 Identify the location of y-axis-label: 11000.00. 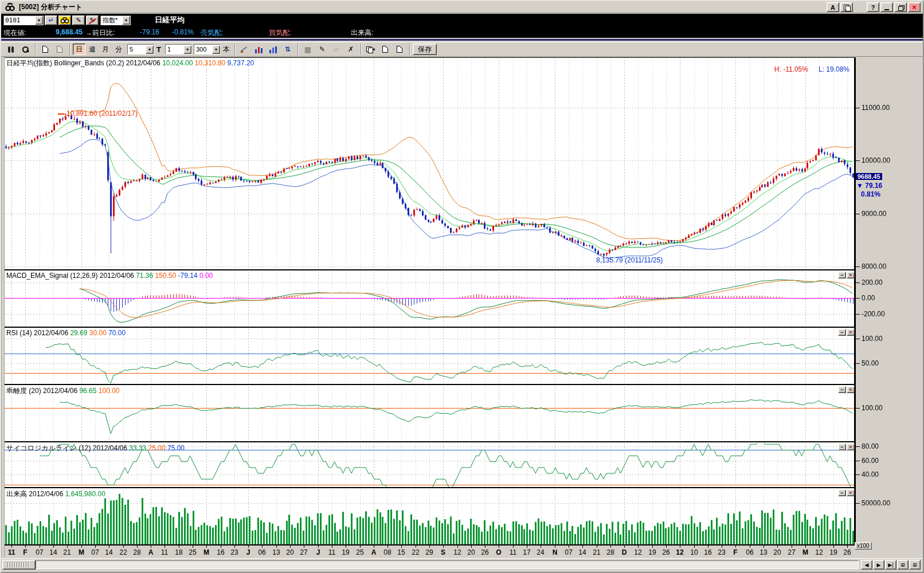
(876, 108).